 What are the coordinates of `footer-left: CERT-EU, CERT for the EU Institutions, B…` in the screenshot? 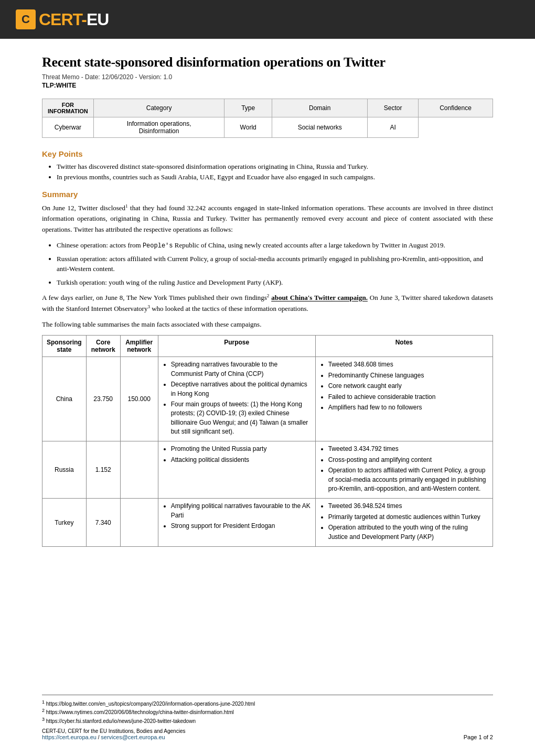 It's located at (113, 734).